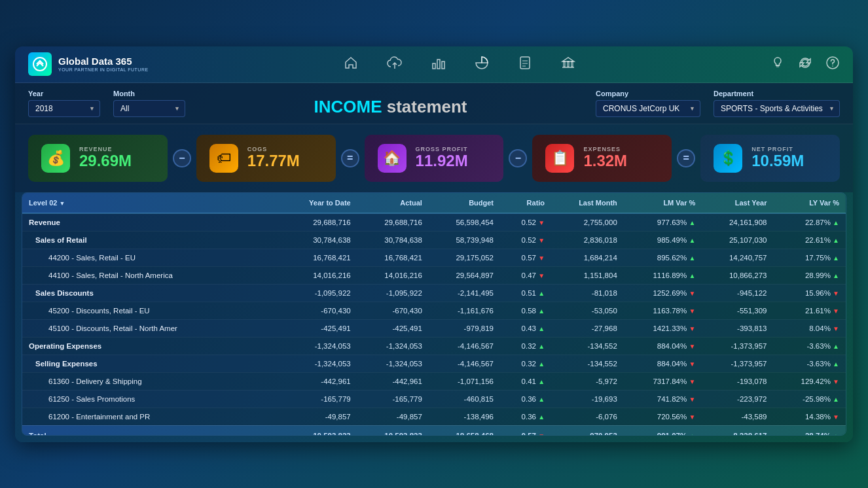 The image size is (868, 488). Describe the element at coordinates (728, 158) in the screenshot. I see `netprofit-icon: 💲` at that location.